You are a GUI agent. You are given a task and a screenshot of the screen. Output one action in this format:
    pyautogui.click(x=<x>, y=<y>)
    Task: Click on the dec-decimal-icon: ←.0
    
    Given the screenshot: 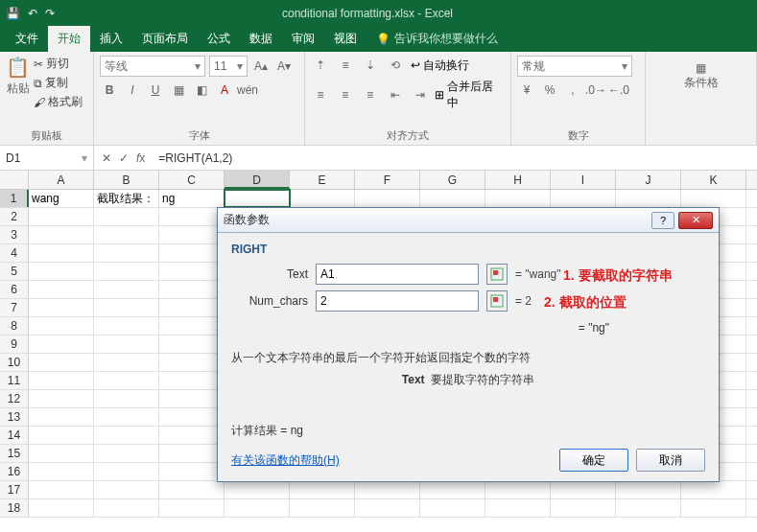 What is the action you would take?
    pyautogui.click(x=619, y=90)
    